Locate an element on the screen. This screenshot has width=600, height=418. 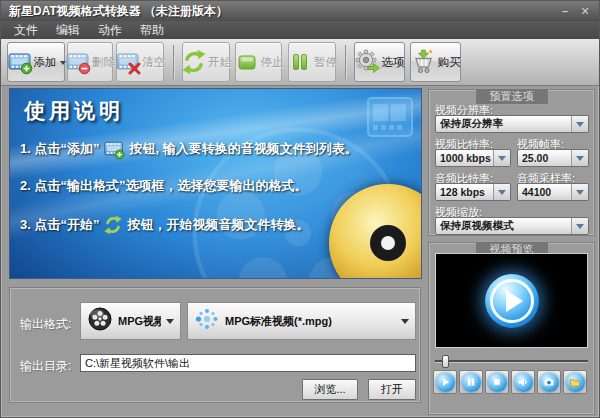
close-button: ✕ is located at coordinates (585, 11).